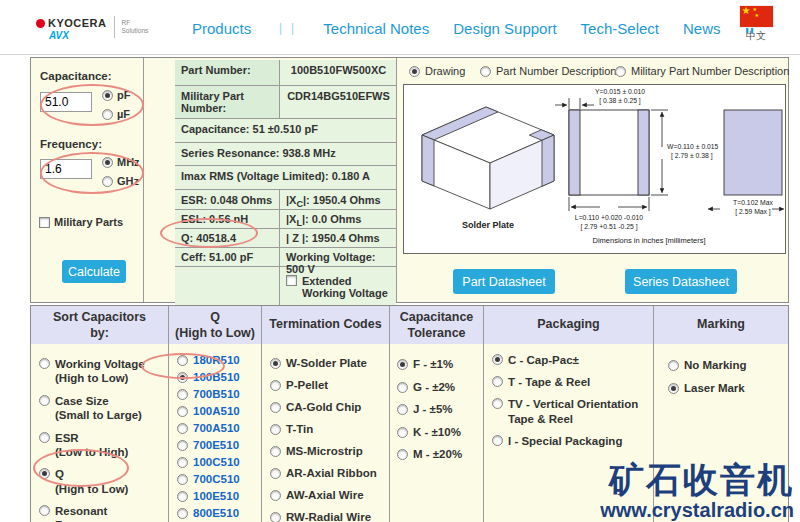 The height and width of the screenshot is (522, 800). Describe the element at coordinates (570, 412) in the screenshot. I see `packaging-tv-radio: TV - Vertical Orientation Tape & Reel` at that location.